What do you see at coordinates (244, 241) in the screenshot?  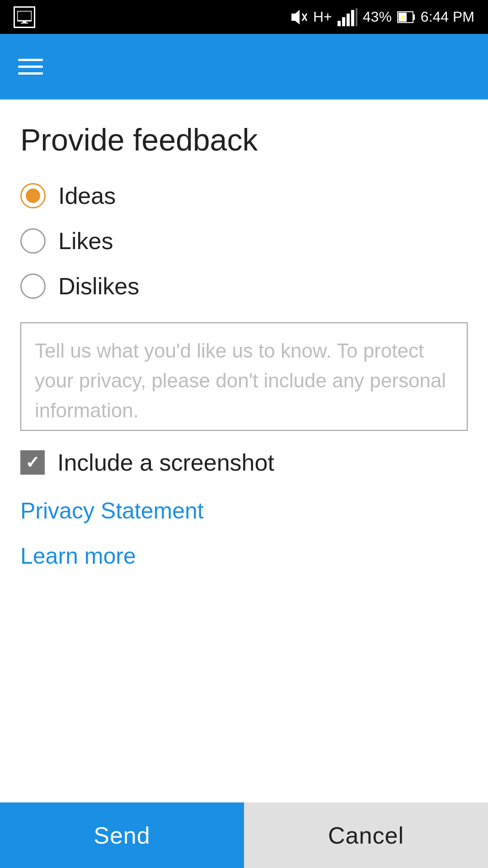 I see `feedback-type-group: Ideas Likes Dislikes` at bounding box center [244, 241].